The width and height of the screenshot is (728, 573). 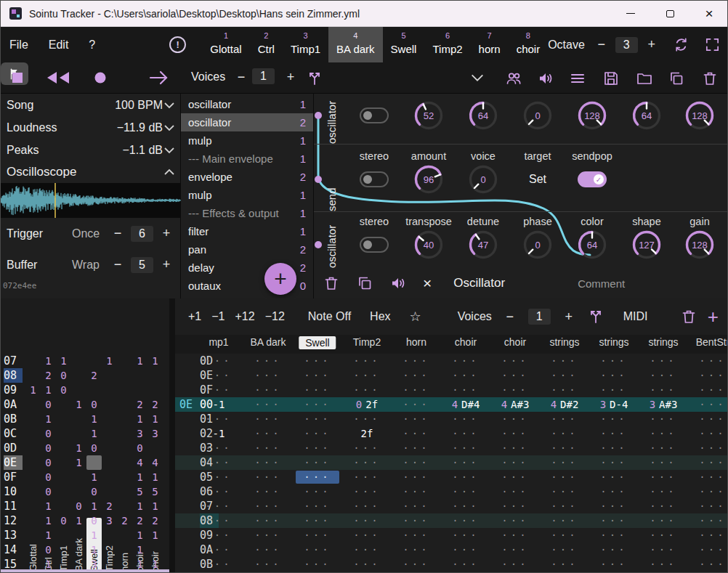 I want to click on close-button: ×, so click(x=709, y=13).